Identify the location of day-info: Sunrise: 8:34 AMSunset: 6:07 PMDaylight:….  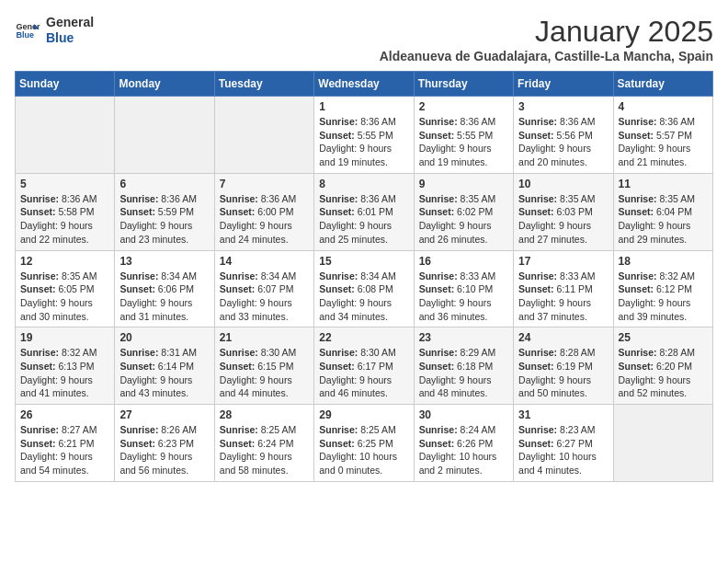
(265, 296).